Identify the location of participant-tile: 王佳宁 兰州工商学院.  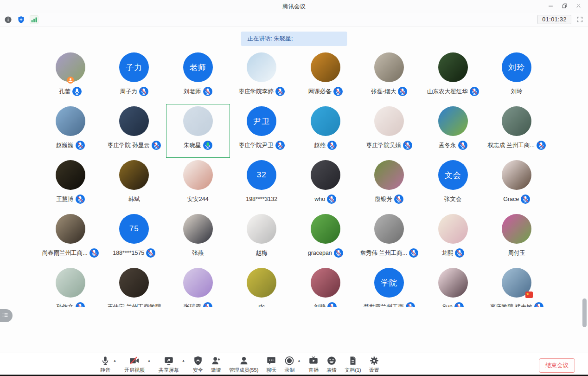
(134, 286).